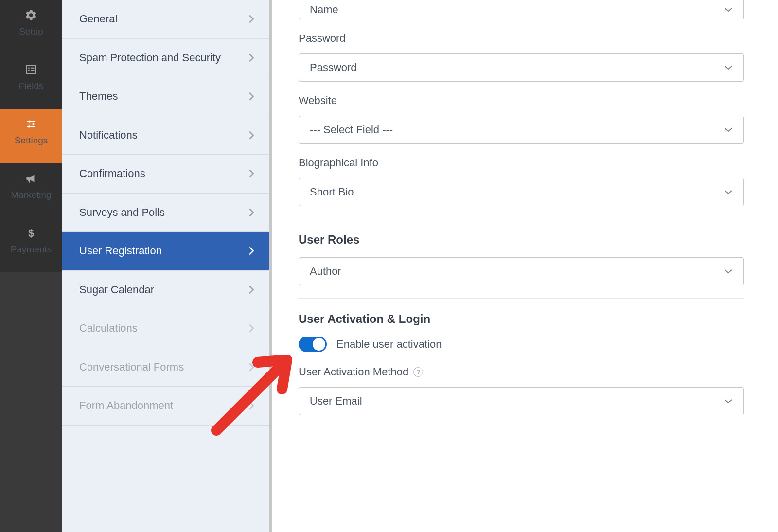 This screenshot has width=778, height=532. I want to click on submenu-item-abandonment: Form Abandonment, so click(166, 406).